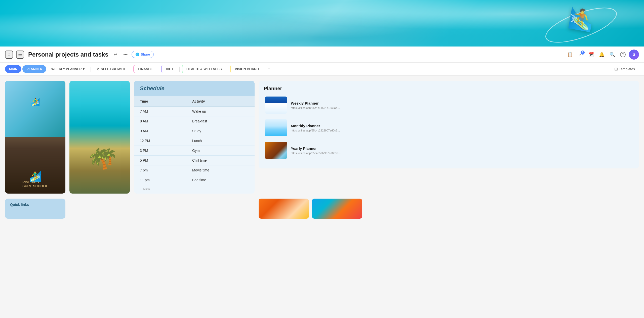 The width and height of the screenshot is (644, 318). What do you see at coordinates (570, 55) in the screenshot?
I see `clipboard-button: 📋` at bounding box center [570, 55].